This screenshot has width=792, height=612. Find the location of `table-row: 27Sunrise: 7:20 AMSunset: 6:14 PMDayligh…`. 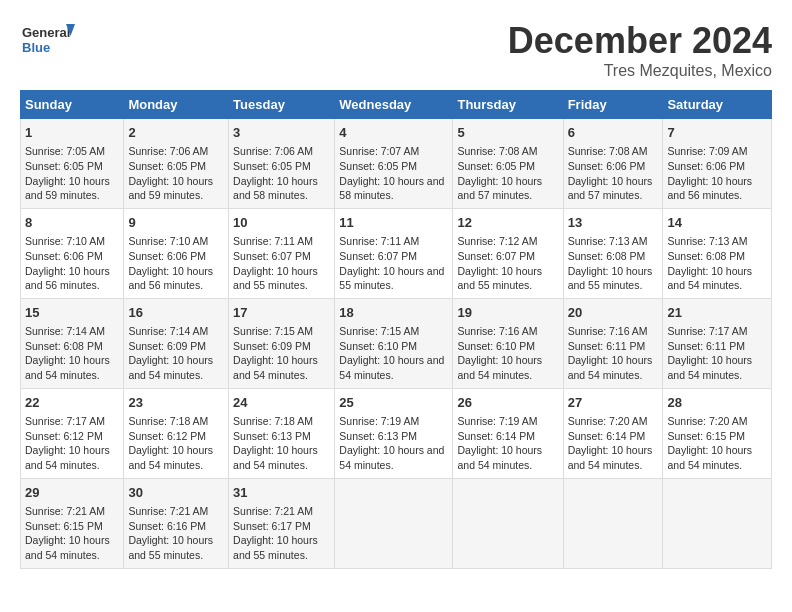

table-row: 27Sunrise: 7:20 AMSunset: 6:14 PMDayligh… is located at coordinates (613, 433).